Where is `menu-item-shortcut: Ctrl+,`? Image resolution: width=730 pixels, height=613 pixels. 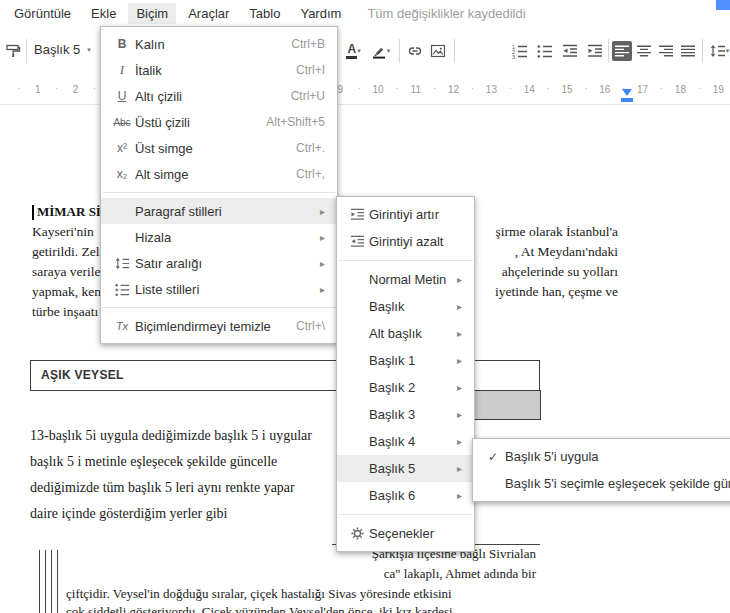
menu-item-shortcut: Ctrl+, is located at coordinates (310, 174).